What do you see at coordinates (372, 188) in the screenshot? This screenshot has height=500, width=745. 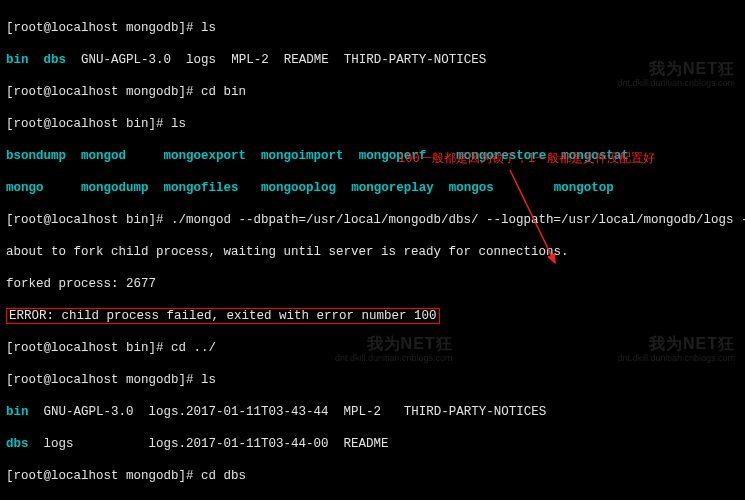 I see `ls-output: mongo mongodump mongofiles mongooplog mo…` at bounding box center [372, 188].